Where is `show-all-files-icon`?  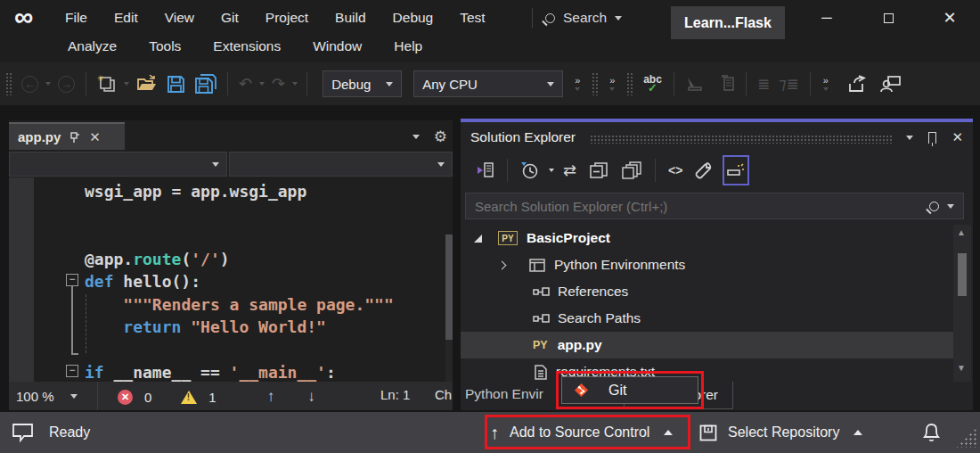
show-all-files-icon is located at coordinates (632, 170).